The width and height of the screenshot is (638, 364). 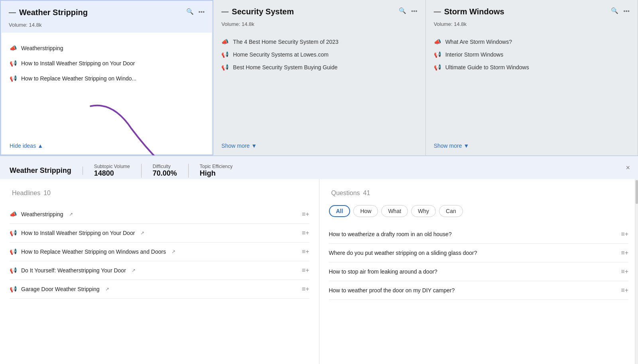 I want to click on card-header-weather: — Weather Stripping 🔍 •••, so click(x=107, y=11).